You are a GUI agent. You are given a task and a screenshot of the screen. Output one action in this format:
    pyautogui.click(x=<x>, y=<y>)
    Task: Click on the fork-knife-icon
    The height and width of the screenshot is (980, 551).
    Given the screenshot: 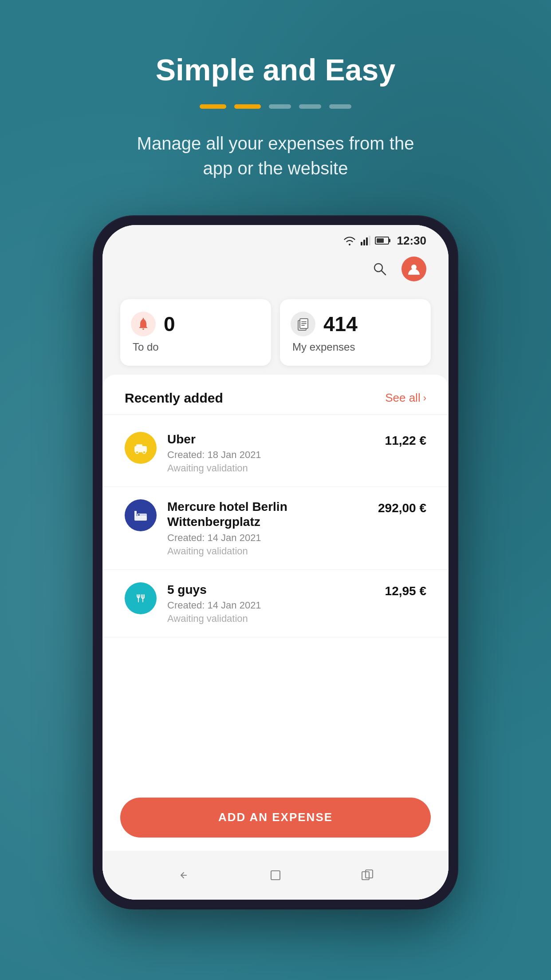 What is the action you would take?
    pyautogui.click(x=141, y=598)
    